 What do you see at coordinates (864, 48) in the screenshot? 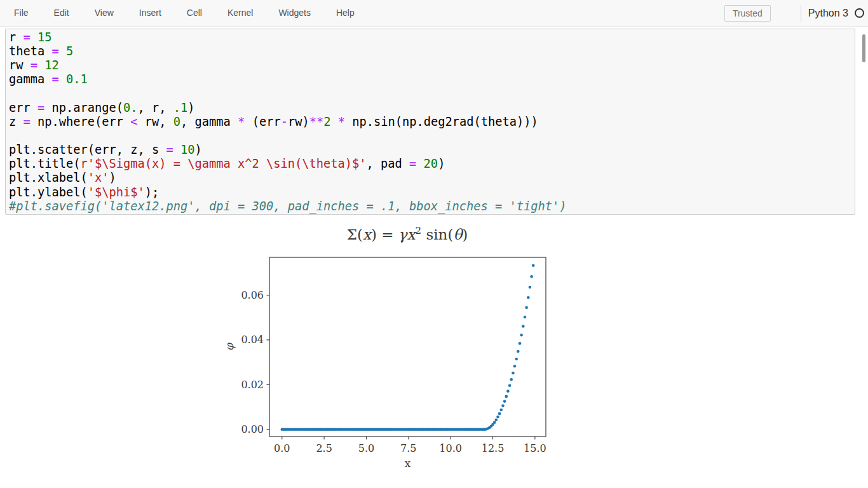
I see `scrollbar-thumb` at bounding box center [864, 48].